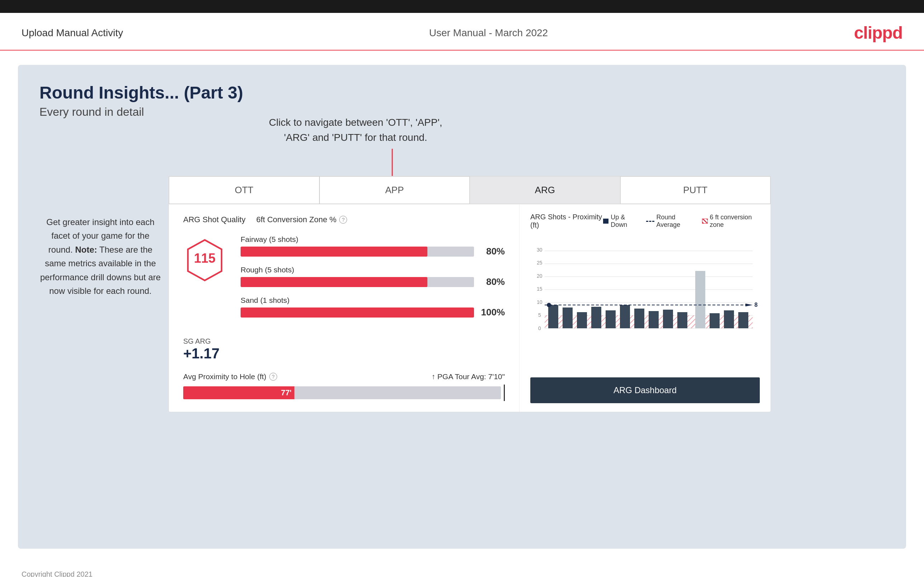  I want to click on proximity-bar-text: 77', so click(286, 393).